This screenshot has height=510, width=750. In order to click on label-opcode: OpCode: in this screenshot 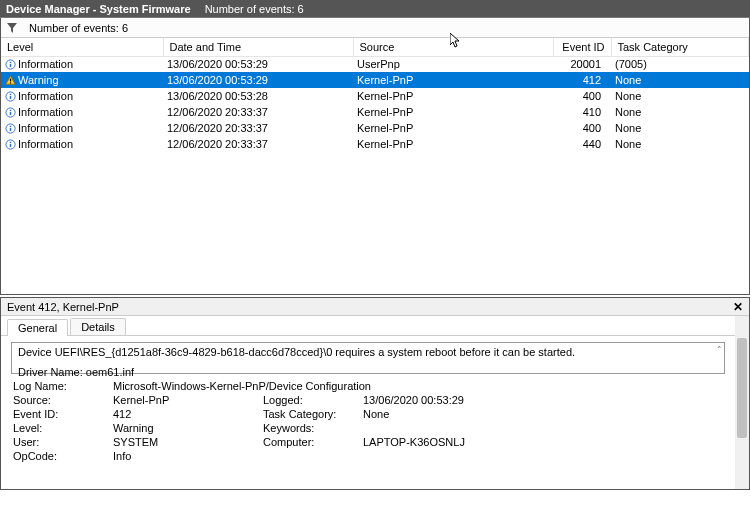, I will do `click(63, 456)`.